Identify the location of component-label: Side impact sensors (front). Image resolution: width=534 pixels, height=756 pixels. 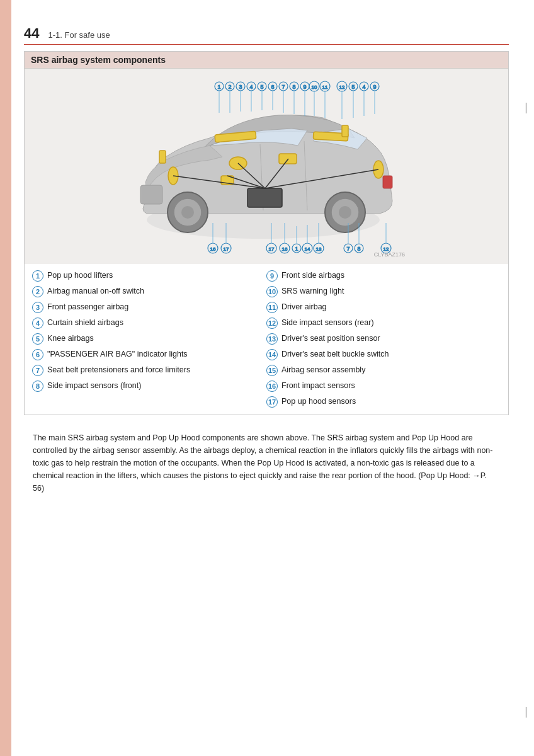
(157, 386).